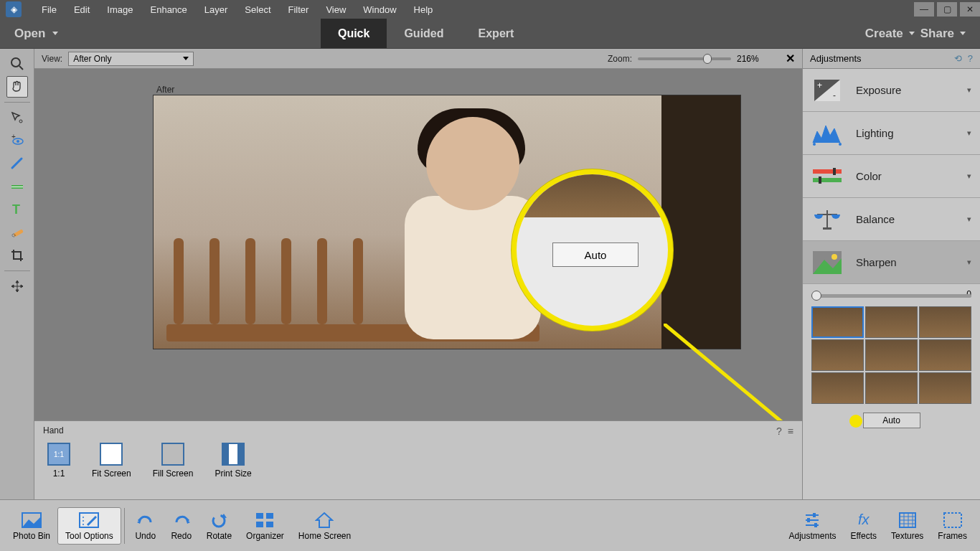 The image size is (980, 551). What do you see at coordinates (947, 9) in the screenshot?
I see `window-maximize: ▢` at bounding box center [947, 9].